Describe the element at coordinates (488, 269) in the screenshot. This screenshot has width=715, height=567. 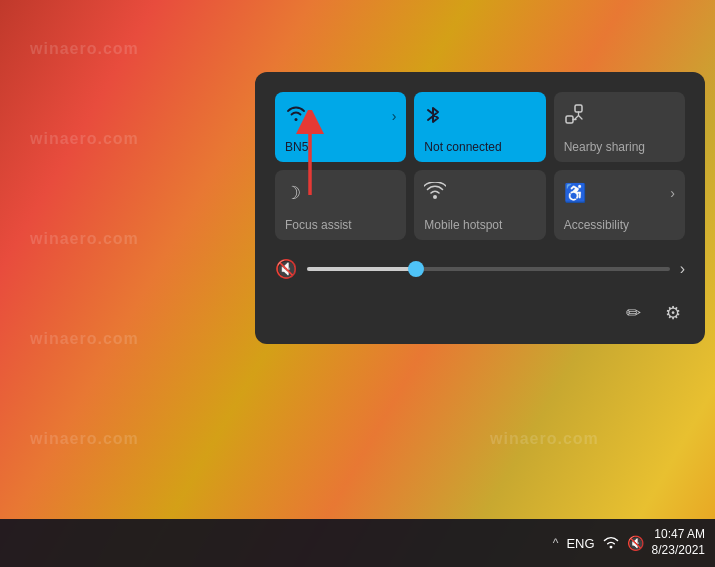
I see `volume-slider-container` at that location.